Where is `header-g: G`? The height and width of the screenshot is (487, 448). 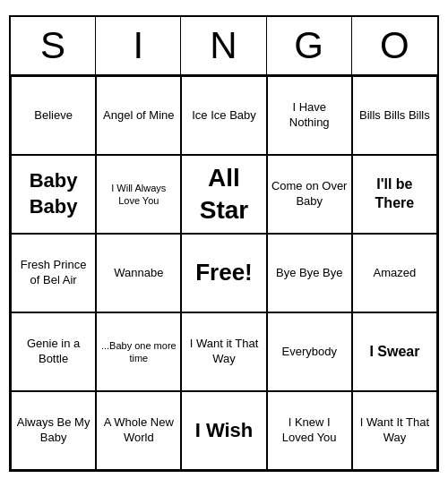
header-g: G is located at coordinates (310, 46).